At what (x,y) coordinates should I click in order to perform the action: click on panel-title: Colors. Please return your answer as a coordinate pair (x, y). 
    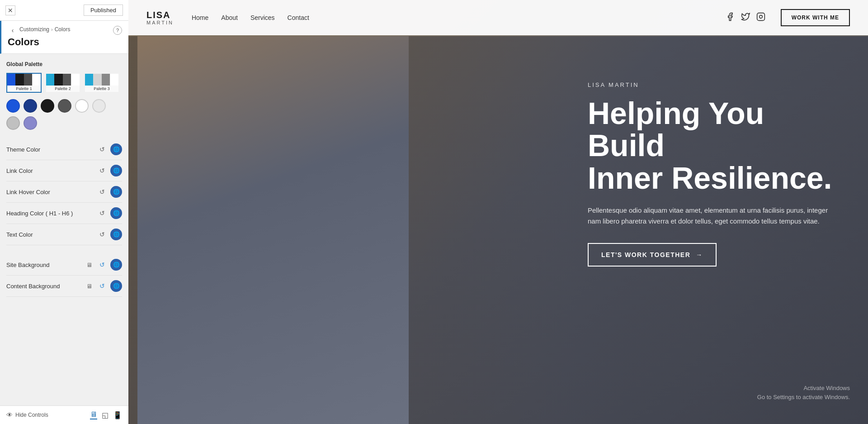
    Looking at the image, I should click on (65, 42).